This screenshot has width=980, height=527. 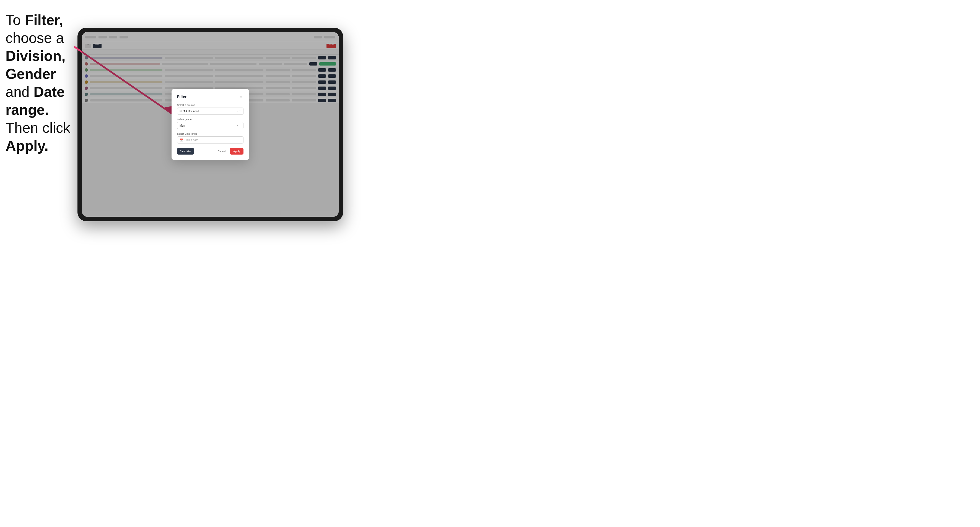 What do you see at coordinates (38, 137) in the screenshot?
I see `instruction-line4: Then click Apply.` at bounding box center [38, 137].